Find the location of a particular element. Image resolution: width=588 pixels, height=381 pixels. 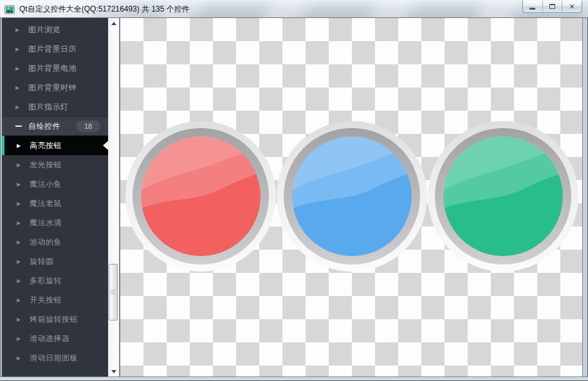

sidebar-item-slide-selector: ▶ 滑动选择器 is located at coordinates (55, 339).